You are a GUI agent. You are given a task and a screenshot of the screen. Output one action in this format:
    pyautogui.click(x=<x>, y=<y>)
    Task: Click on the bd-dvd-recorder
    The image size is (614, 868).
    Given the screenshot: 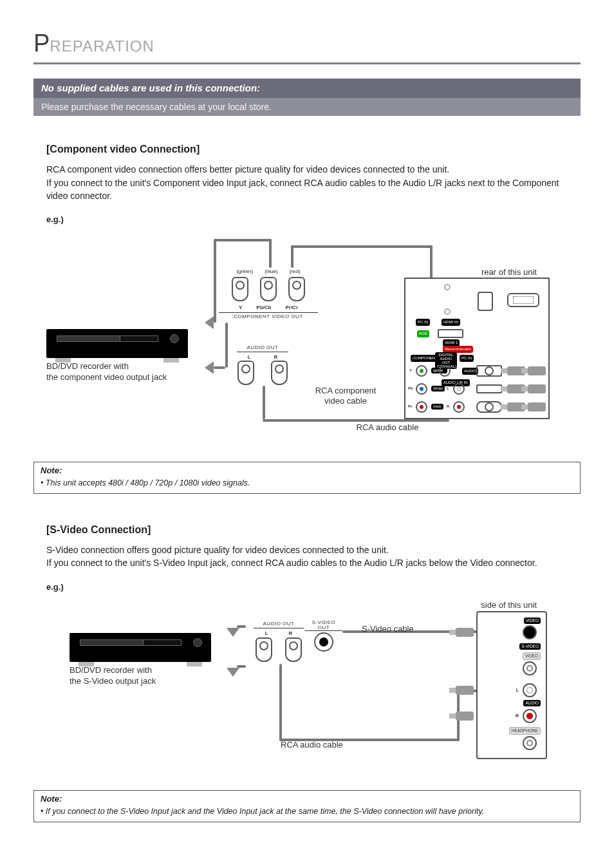 What is the action you would take?
    pyautogui.click(x=117, y=344)
    